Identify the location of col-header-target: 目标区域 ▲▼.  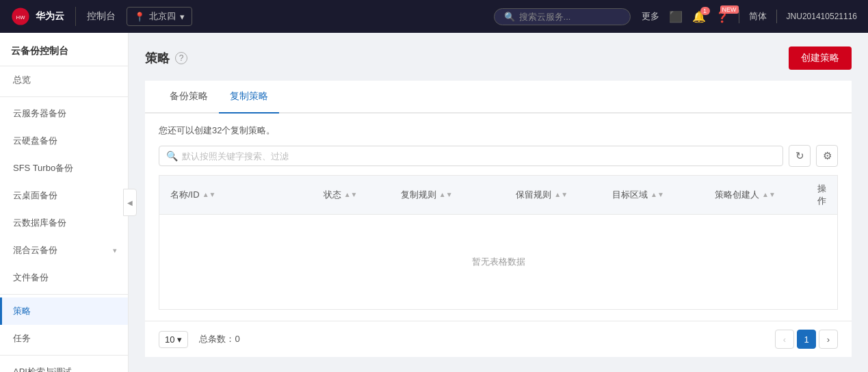
(653, 195).